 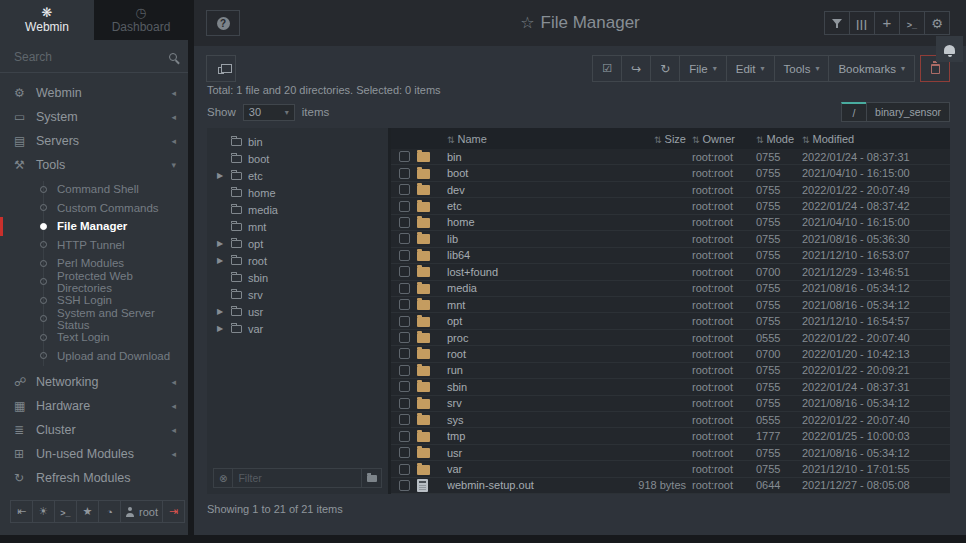 I want to click on table-row: boot root:root 0755 2021/04/10 - 16:15:0…, so click(x=670, y=173).